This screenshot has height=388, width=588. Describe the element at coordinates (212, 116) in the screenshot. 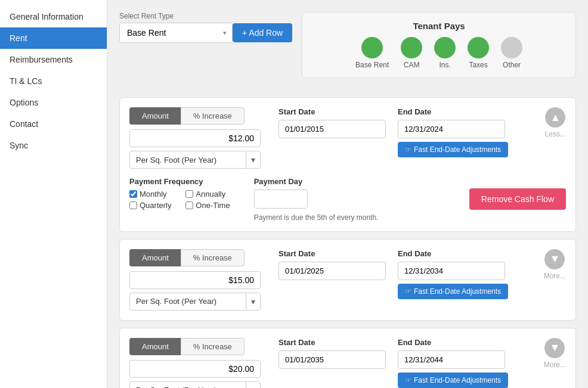

I see `increase-toggle-1: % Increase` at that location.